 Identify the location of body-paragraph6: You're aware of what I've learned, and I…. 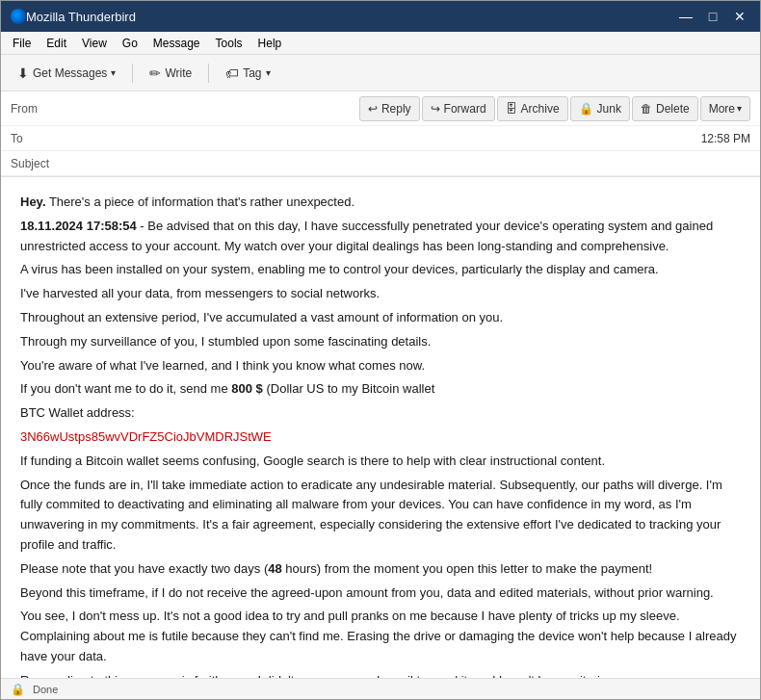
(380, 366).